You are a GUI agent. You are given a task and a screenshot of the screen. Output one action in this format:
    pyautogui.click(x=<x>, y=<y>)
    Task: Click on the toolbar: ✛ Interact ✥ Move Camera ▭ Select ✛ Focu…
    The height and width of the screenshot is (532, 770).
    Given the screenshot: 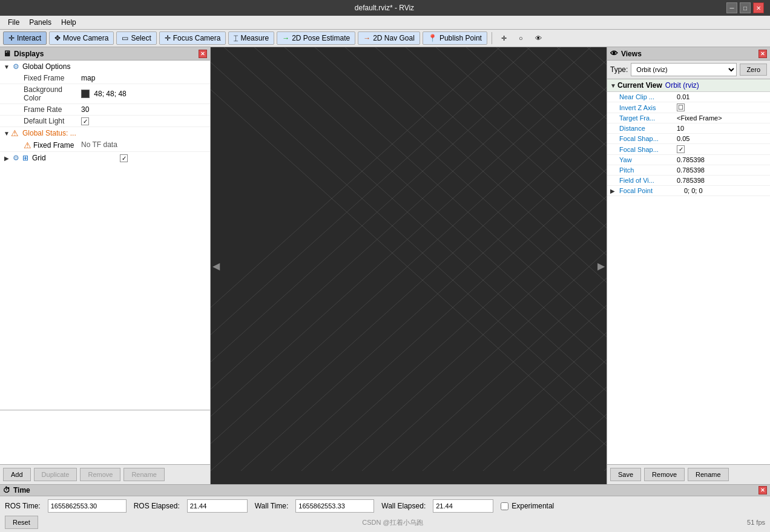 What is the action you would take?
    pyautogui.click(x=385, y=39)
    